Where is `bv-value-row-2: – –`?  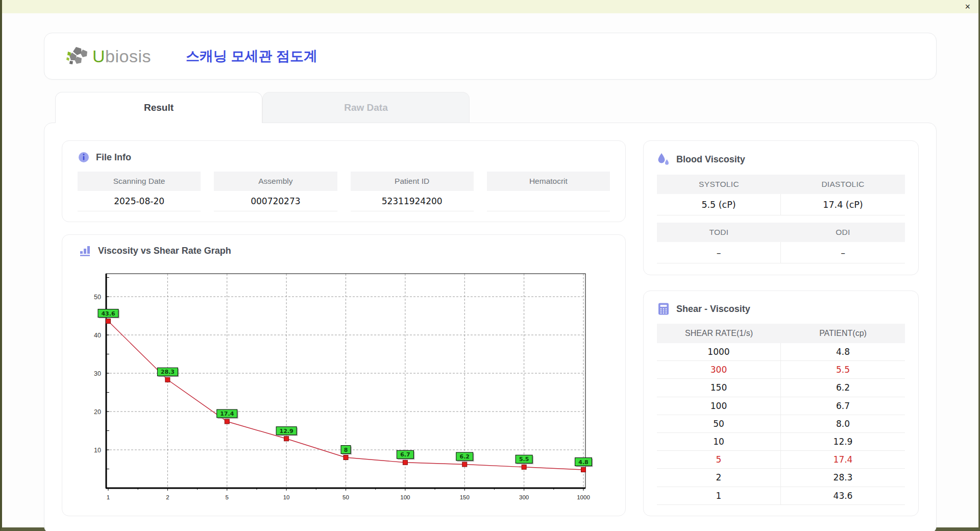 bv-value-row-2: – – is located at coordinates (781, 253).